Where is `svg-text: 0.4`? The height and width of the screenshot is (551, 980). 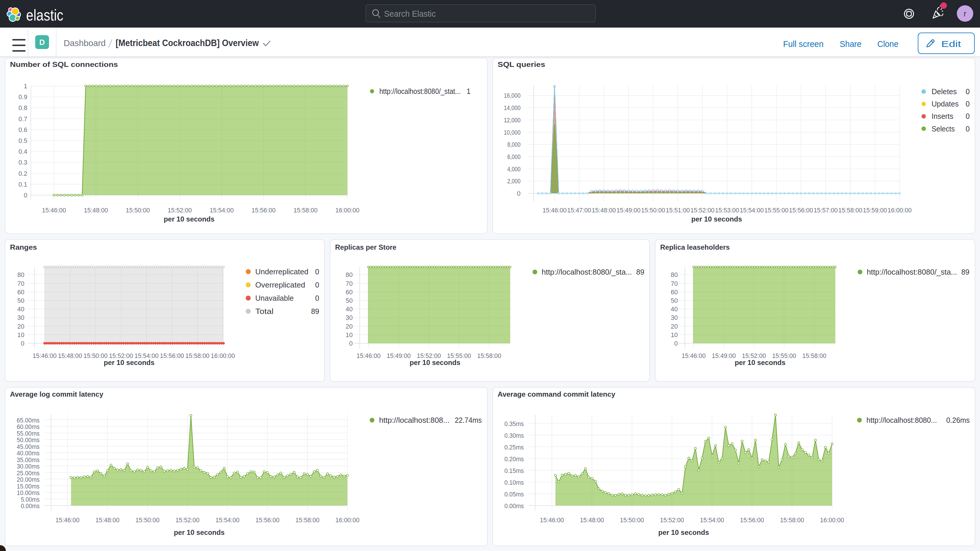 svg-text: 0.4 is located at coordinates (23, 151).